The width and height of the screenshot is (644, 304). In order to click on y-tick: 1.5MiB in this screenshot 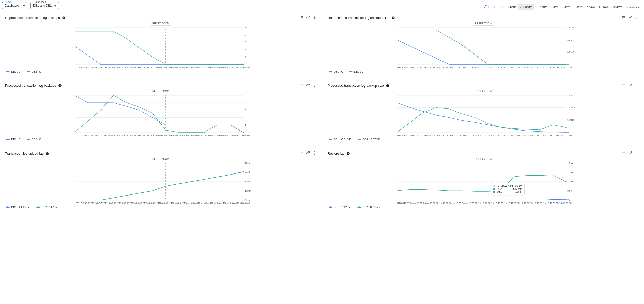, I will do `click(571, 28)`.